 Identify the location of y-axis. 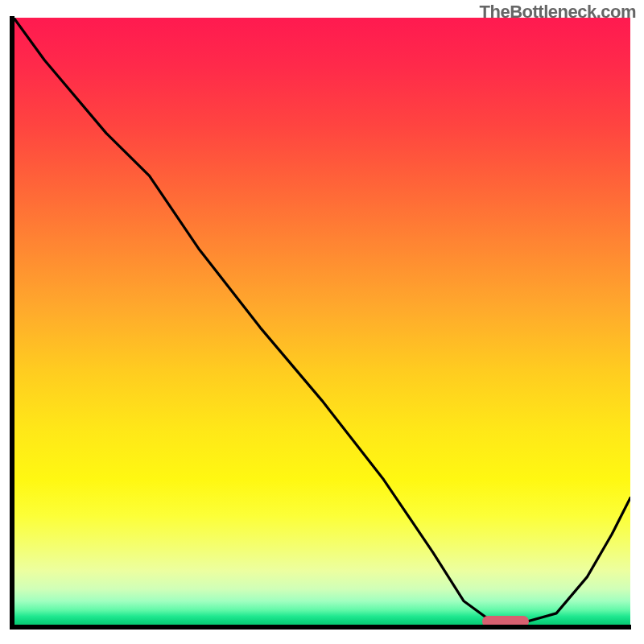
(12, 322).